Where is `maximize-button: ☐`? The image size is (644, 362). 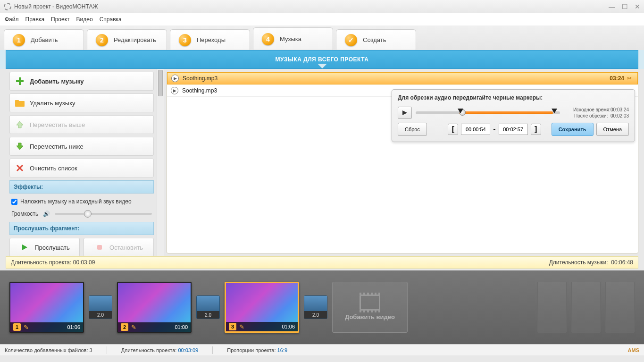 maximize-button: ☐ is located at coordinates (625, 7).